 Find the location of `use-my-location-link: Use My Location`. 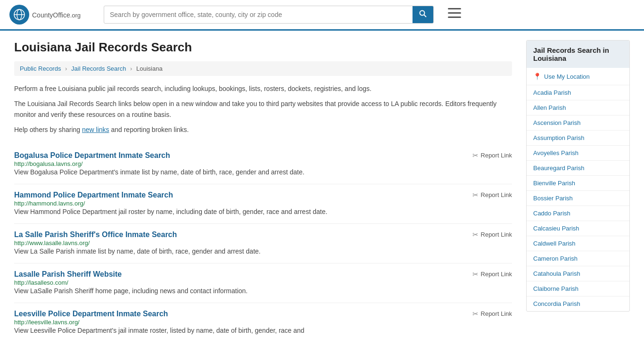

use-my-location-link: Use My Location is located at coordinates (567, 76).